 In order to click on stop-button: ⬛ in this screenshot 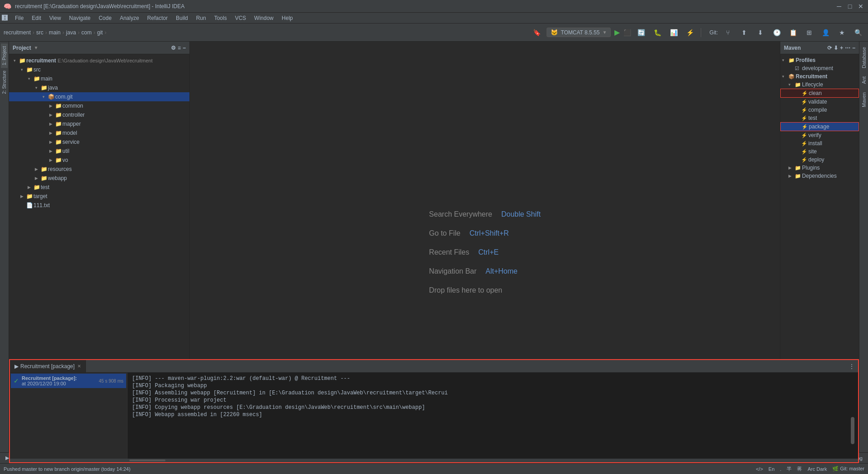, I will do `click(627, 33)`.